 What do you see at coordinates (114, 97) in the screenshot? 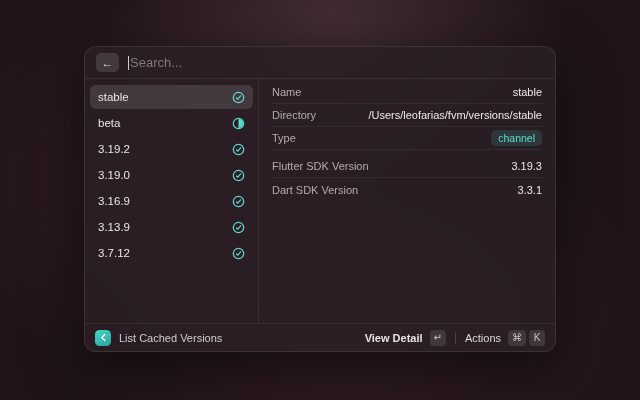
I see `version-label: stable` at bounding box center [114, 97].